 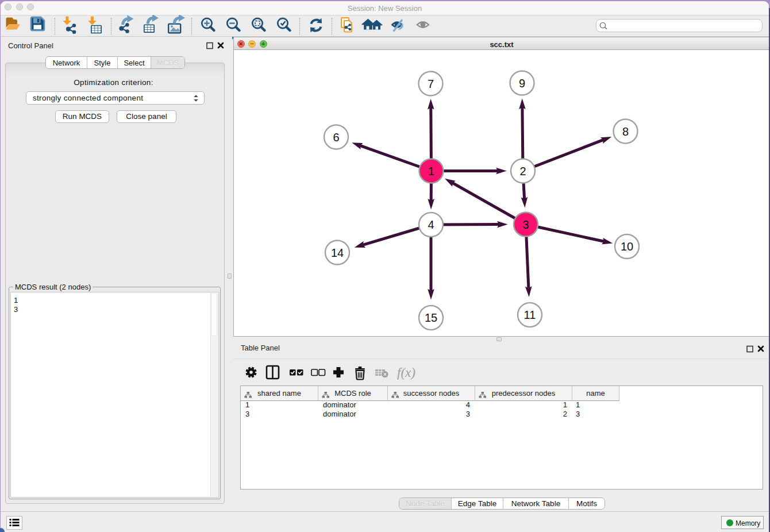 What do you see at coordinates (406, 372) in the screenshot?
I see `svg-text: f(x)` at bounding box center [406, 372].